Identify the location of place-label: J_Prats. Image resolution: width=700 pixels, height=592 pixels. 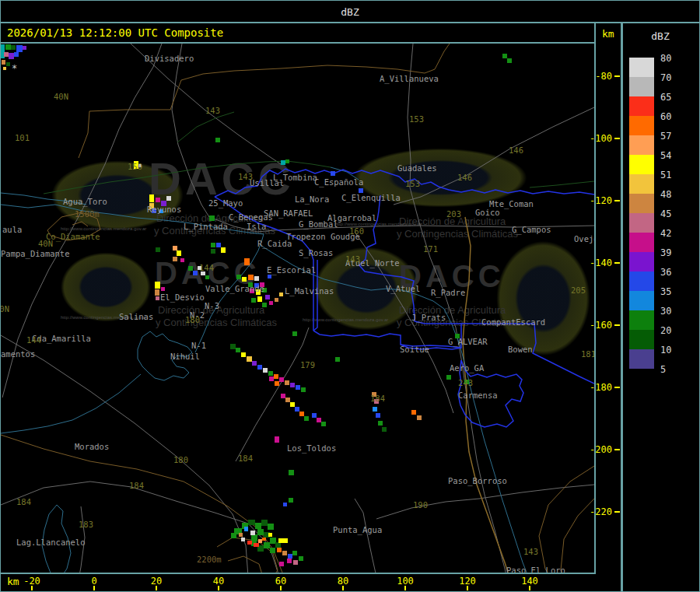
(429, 317).